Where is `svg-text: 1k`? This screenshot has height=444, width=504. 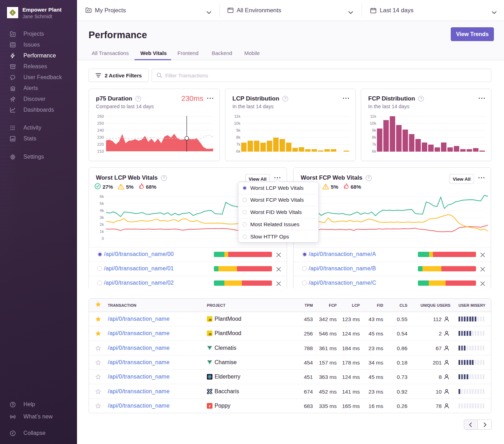
svg-text: 1k is located at coordinates (102, 231).